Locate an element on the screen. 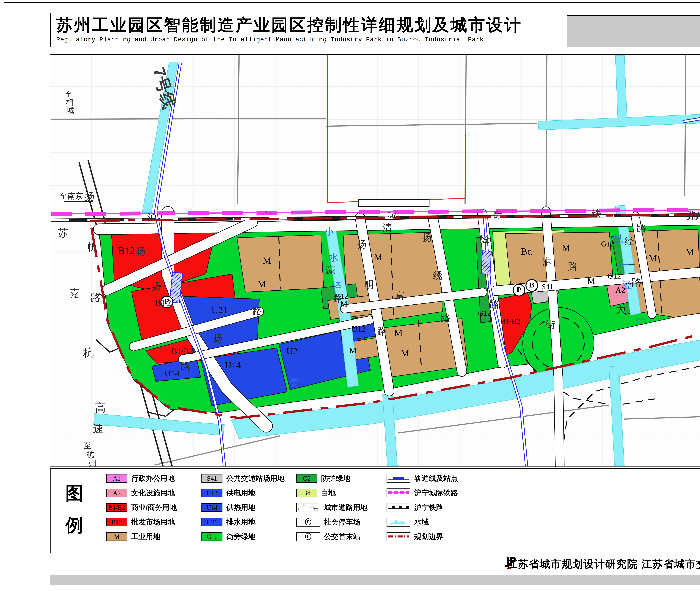 The width and height of the screenshot is (700, 594). map-label-cn: 苏 is located at coordinates (63, 233).